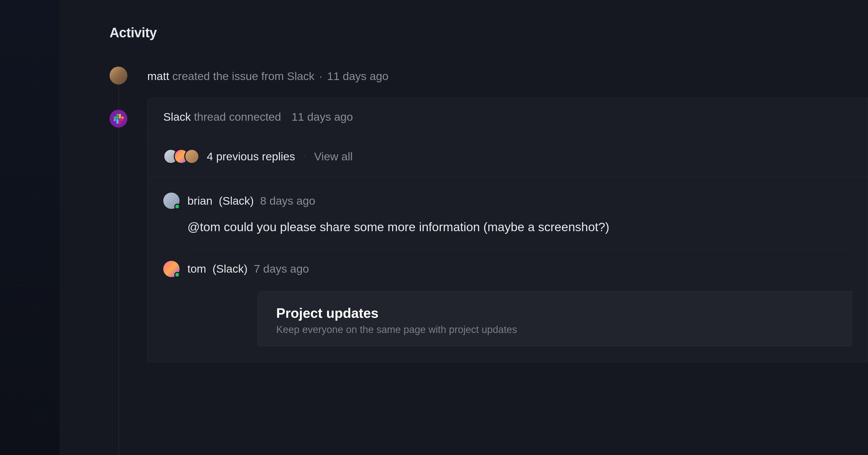 The height and width of the screenshot is (455, 868). Describe the element at coordinates (238, 117) in the screenshot. I see `thread-status: thread connected` at that location.